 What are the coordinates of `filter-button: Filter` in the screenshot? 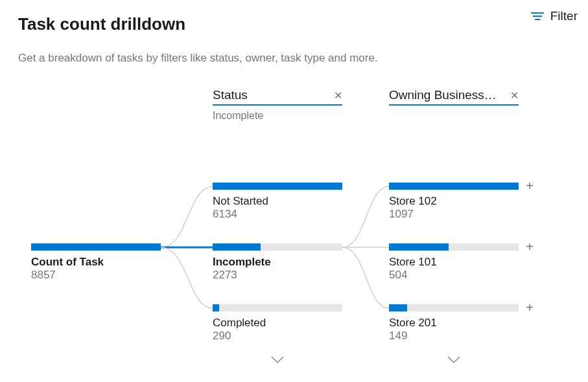 It's located at (554, 16).